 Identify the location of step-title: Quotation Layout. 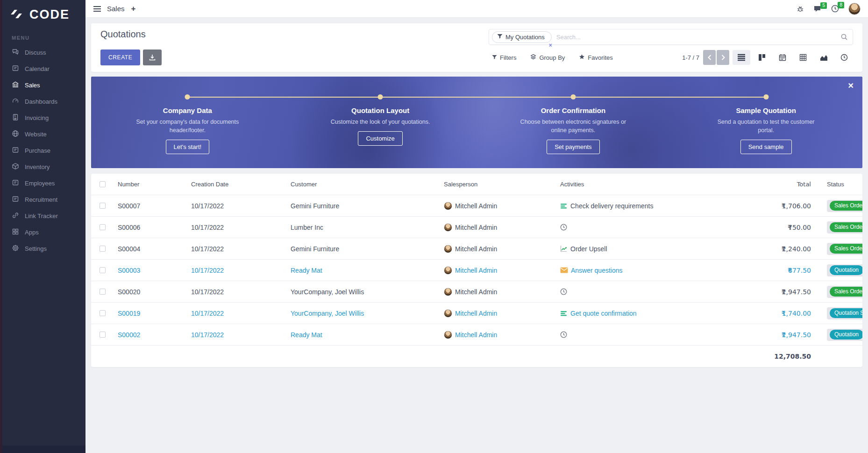
(380, 110).